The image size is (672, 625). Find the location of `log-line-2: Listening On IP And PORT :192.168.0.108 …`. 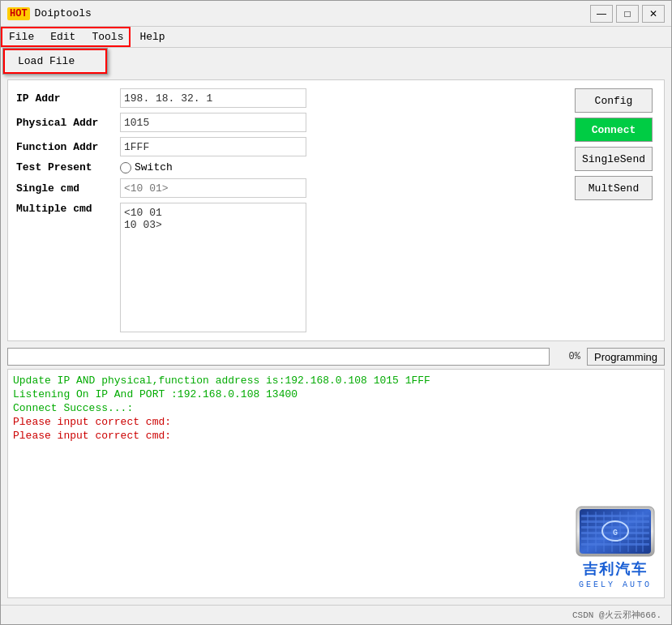

log-line-2: Listening On IP And PORT :192.168.0.108 … is located at coordinates (336, 394).